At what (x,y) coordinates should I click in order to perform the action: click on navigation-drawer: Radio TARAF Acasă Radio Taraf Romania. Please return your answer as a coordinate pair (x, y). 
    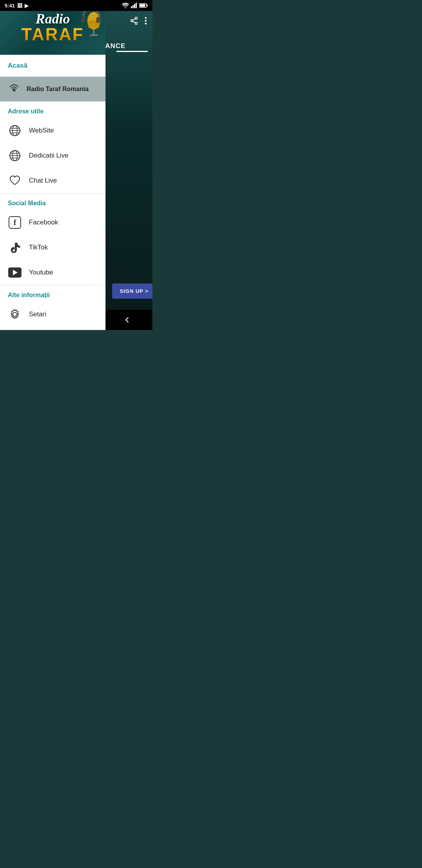
    Looking at the image, I should click on (53, 165).